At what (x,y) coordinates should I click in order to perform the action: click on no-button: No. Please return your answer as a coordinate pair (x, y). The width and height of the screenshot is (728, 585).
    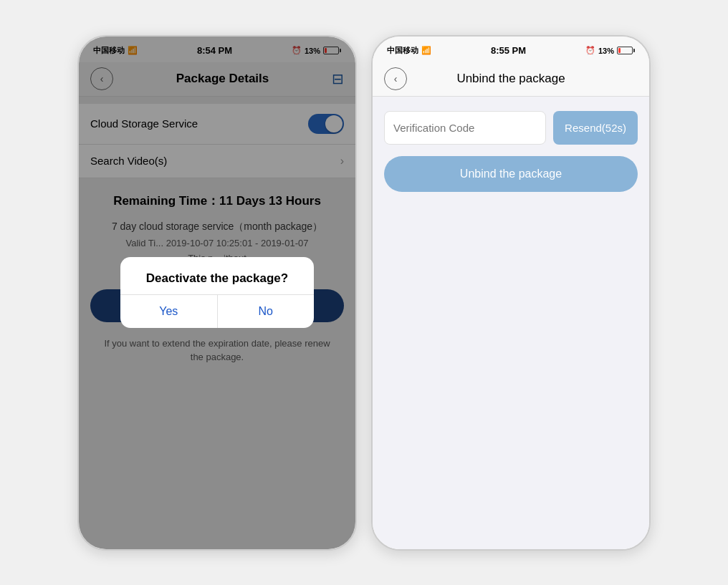
    Looking at the image, I should click on (267, 311).